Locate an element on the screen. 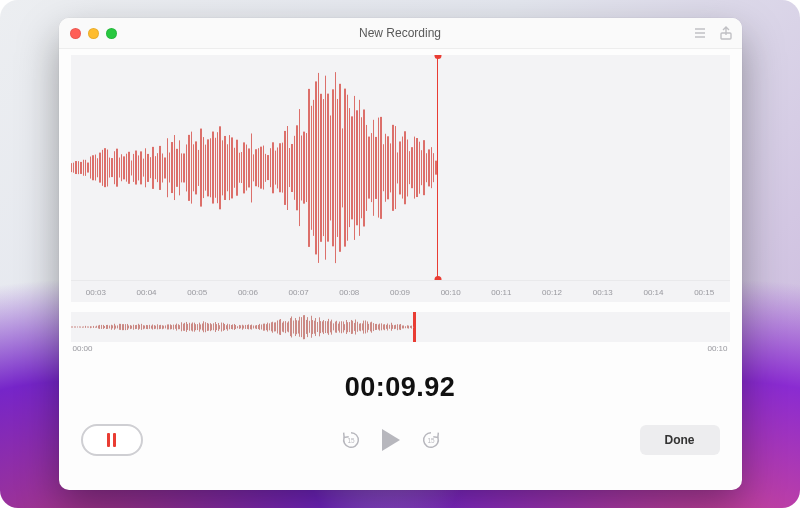 The image size is (800, 508). transport-controls: 15 15 Done is located at coordinates (400, 446).